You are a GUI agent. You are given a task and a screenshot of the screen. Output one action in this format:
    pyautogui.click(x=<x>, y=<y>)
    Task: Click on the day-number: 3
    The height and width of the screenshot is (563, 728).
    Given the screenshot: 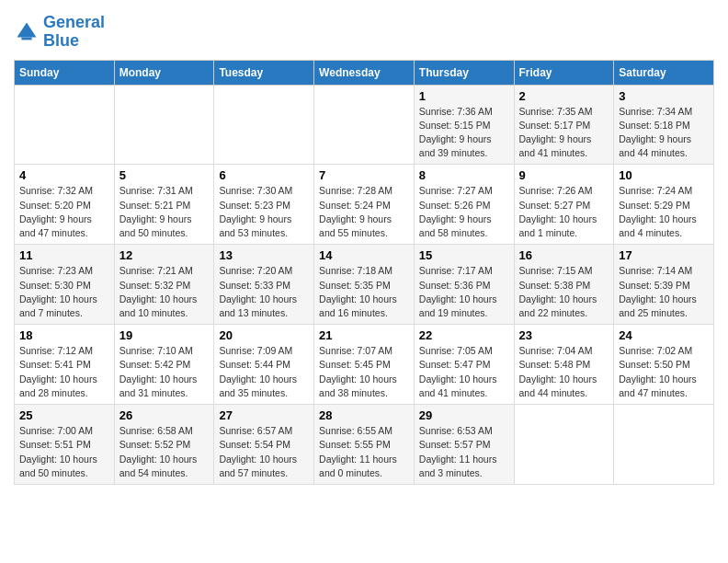 What is the action you would take?
    pyautogui.click(x=664, y=96)
    